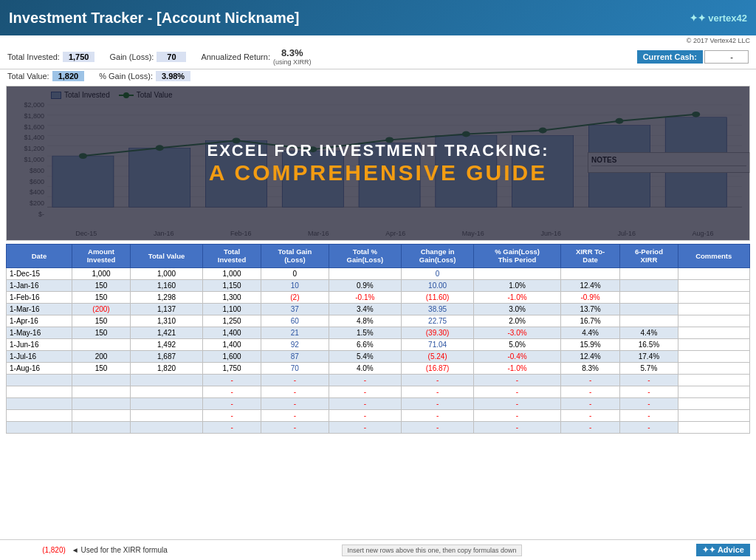 This screenshot has height=560, width=756. I want to click on table-cell: 1.0%, so click(518, 285).